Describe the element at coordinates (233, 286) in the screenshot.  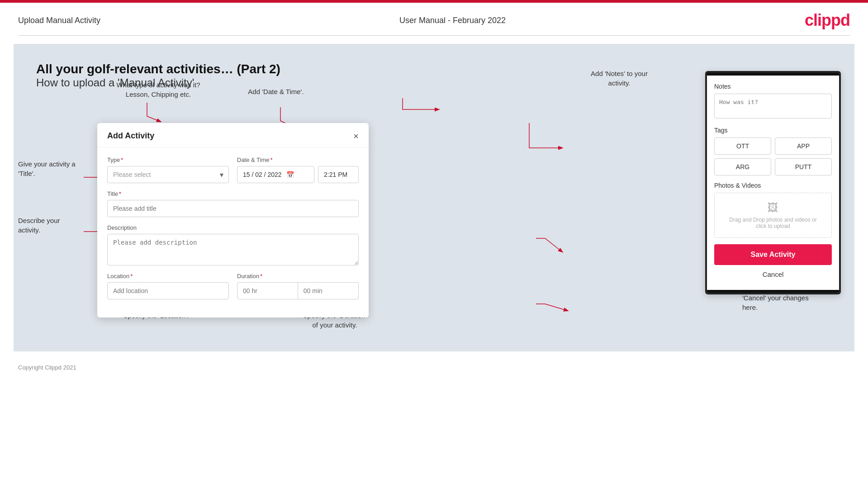
I see `location-duration-row: Location* Duration*` at that location.